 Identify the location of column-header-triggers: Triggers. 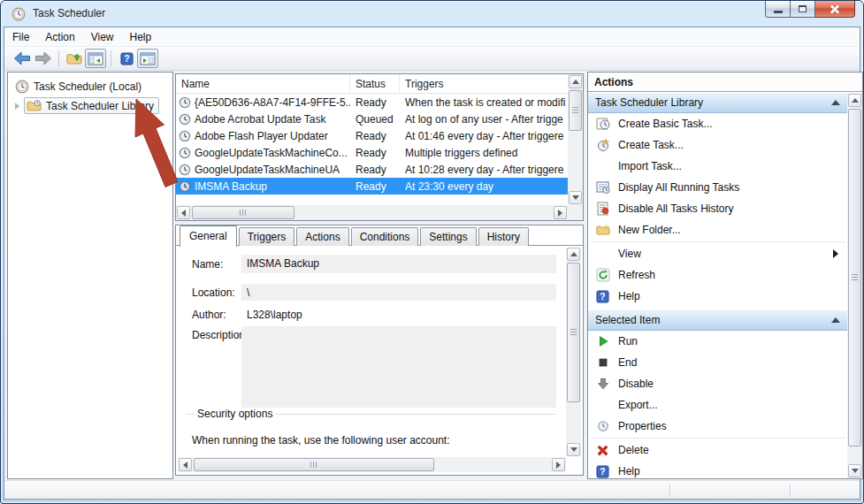
(484, 83).